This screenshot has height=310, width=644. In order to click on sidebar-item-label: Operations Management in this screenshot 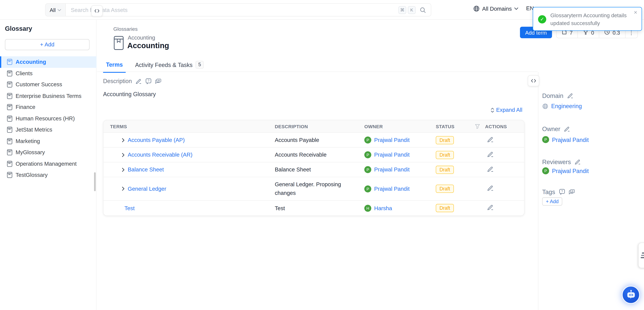, I will do `click(46, 164)`.